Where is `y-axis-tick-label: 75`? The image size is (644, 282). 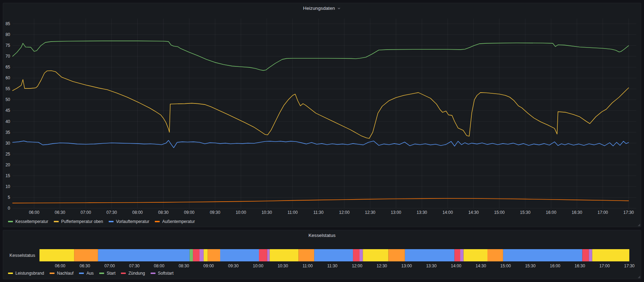
y-axis-tick-label: 75 is located at coordinates (8, 45).